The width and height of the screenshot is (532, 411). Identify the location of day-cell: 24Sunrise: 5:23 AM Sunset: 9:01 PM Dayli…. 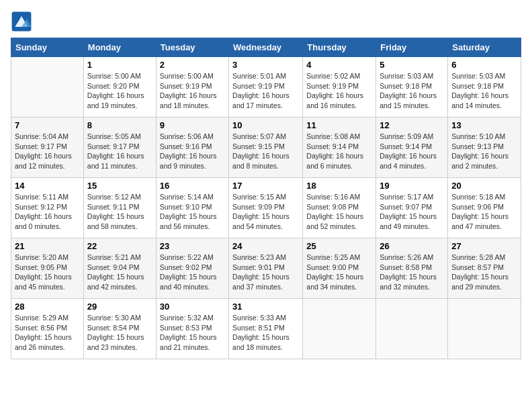
(266, 269).